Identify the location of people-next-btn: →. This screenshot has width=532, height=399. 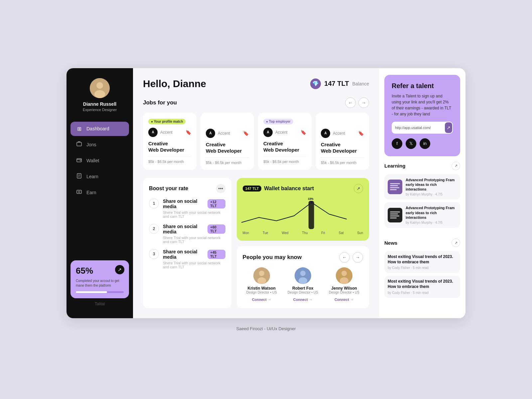
(358, 257).